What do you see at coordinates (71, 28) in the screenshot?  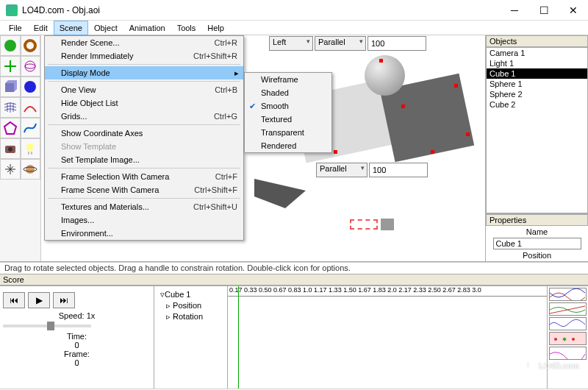 I see `menu-scene: Scene` at bounding box center [71, 28].